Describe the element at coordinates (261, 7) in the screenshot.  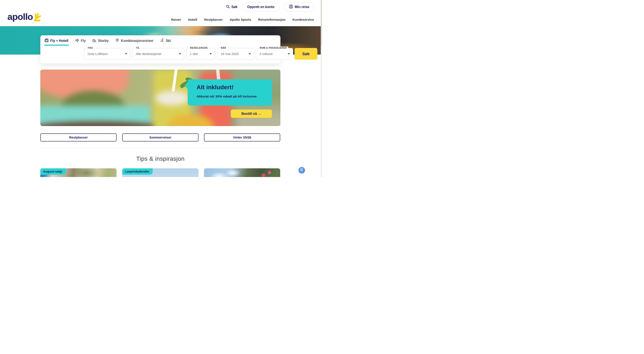
I see `create-account-button: Opprett en konto` at that location.